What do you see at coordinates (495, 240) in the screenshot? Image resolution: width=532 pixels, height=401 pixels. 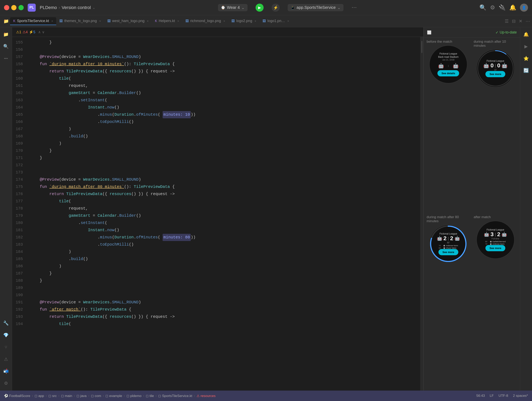 I see `watch-container-after: Fictional League 🤖 3 | 2 🤖 Full-time 85'` at bounding box center [495, 240].